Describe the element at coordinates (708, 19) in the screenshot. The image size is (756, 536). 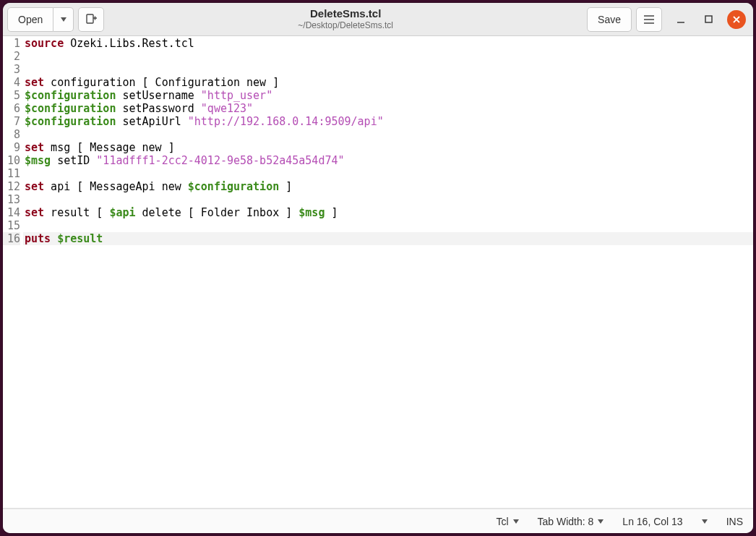
I see `maximize-icon` at that location.